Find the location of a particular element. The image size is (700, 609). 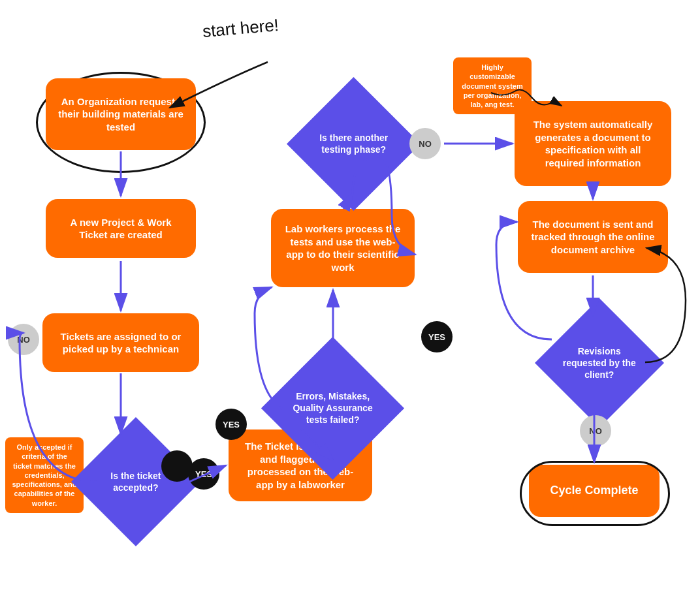

ticket-accepted-diamond: Is the ticket accepted? is located at coordinates (136, 482).